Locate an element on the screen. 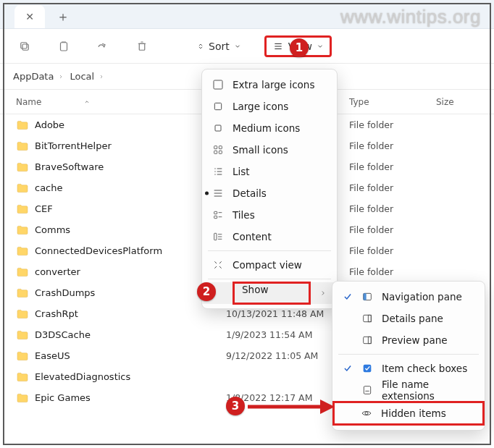 The height and width of the screenshot is (448, 494). show-menu-details-pane: Details pane is located at coordinates (409, 318).